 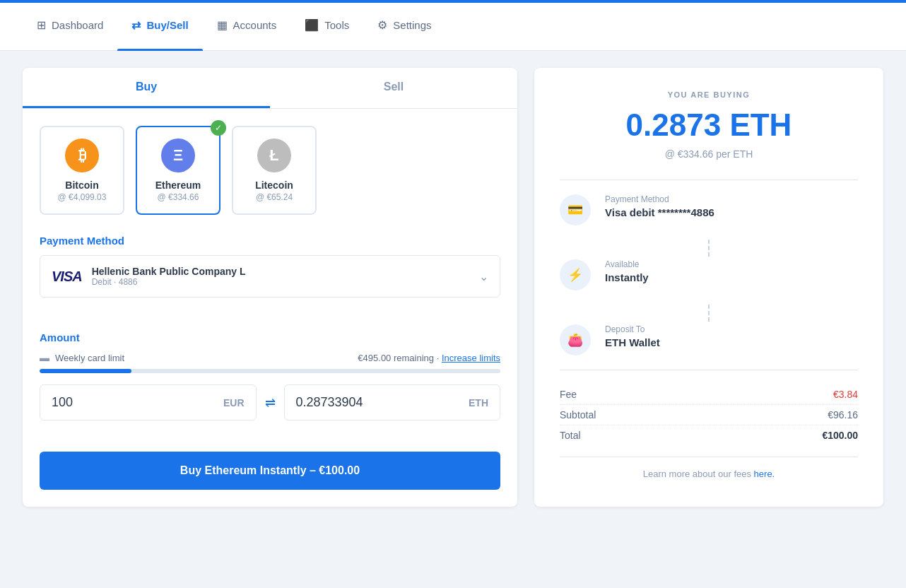 I want to click on nav-tools: ⬛ Tools, so click(x=326, y=25).